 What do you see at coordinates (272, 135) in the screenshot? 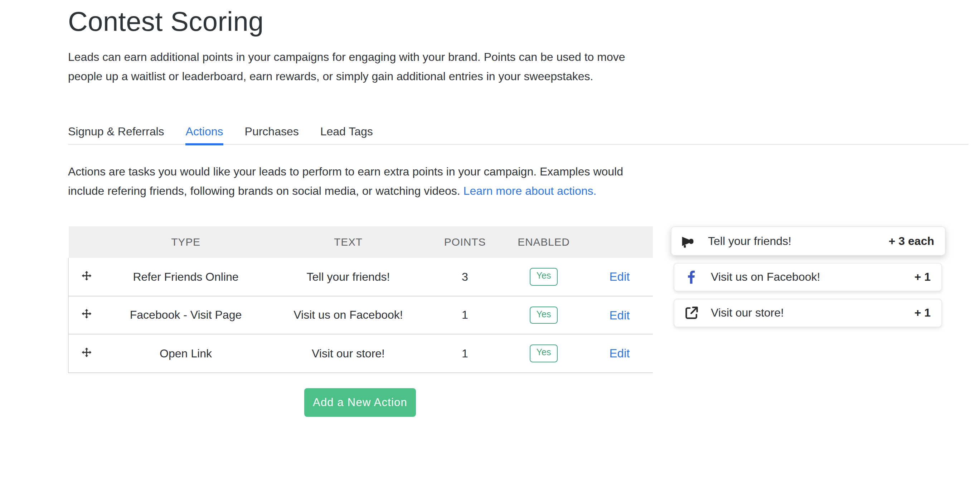
I see `tab-purchases: Purchases` at bounding box center [272, 135].